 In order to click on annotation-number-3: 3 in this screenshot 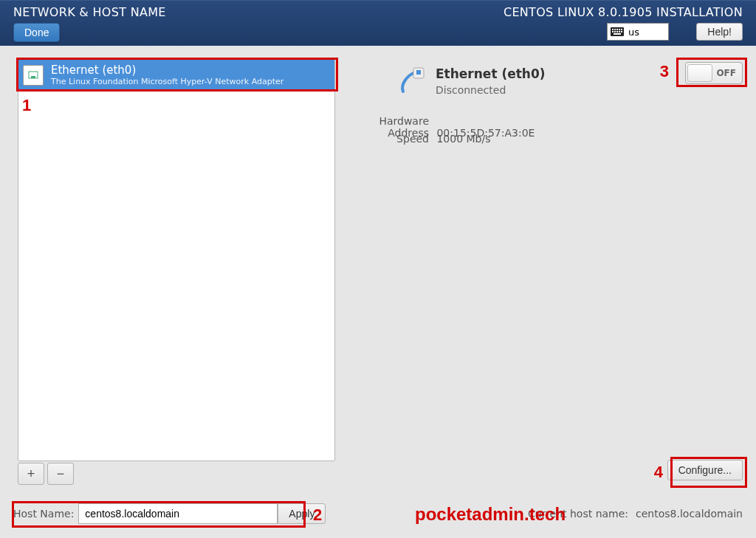, I will do `click(664, 72)`.